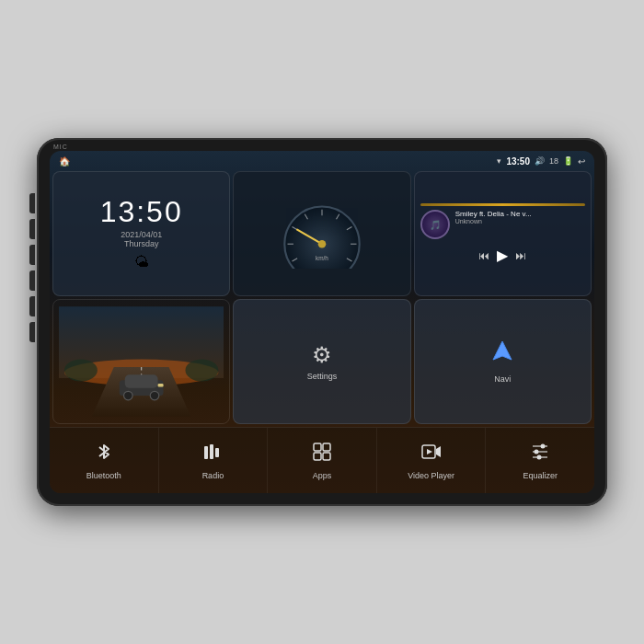  I want to click on track-artist: Unknown, so click(521, 221).